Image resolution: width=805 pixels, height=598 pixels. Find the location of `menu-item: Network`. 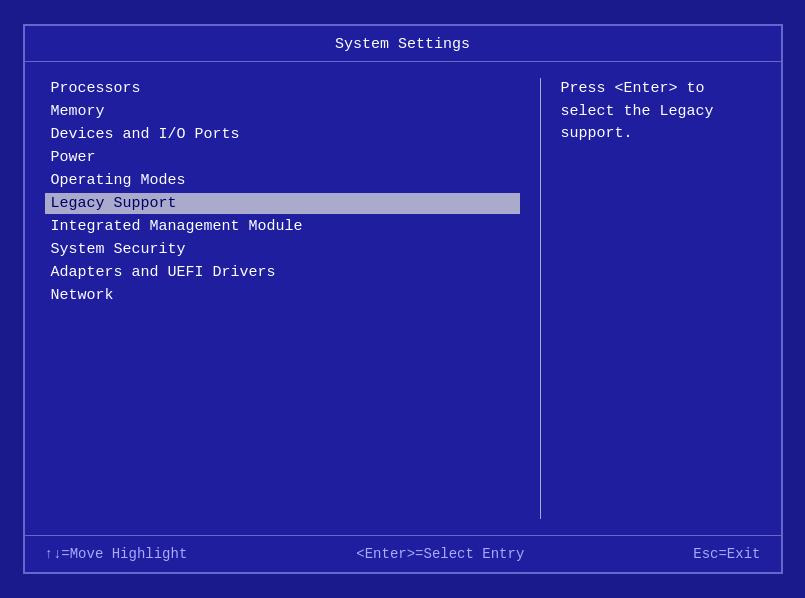

menu-item: Network is located at coordinates (282, 296).